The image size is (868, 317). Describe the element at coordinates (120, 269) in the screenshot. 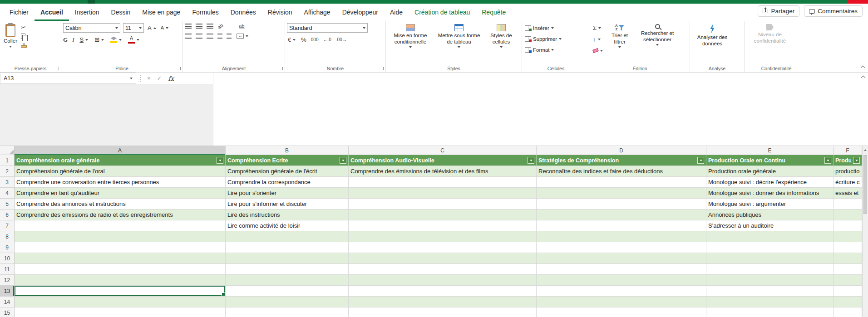

I see `cell-A11` at that location.